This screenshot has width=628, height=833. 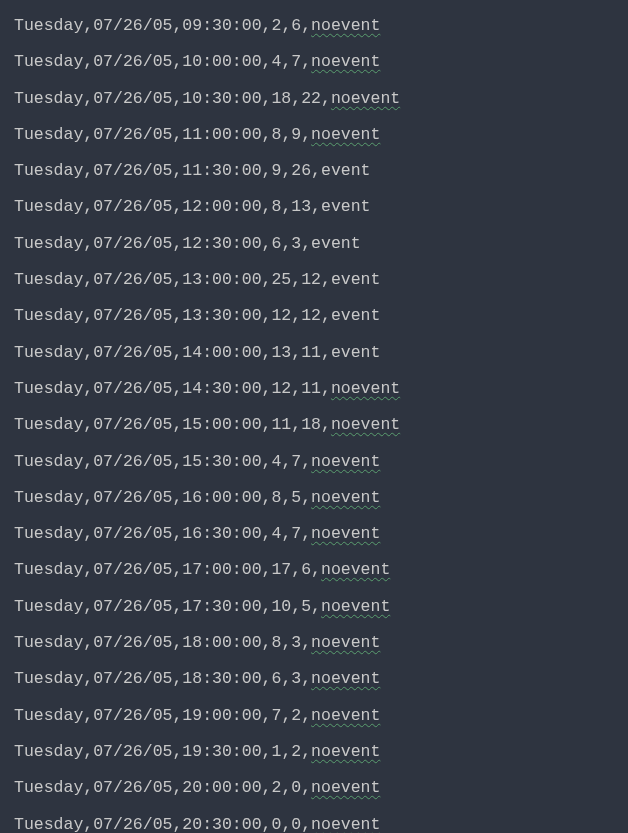 I want to click on csv-row: Tuesday,07/26/05,11:00:00,8,9,noevent, so click(x=314, y=135).